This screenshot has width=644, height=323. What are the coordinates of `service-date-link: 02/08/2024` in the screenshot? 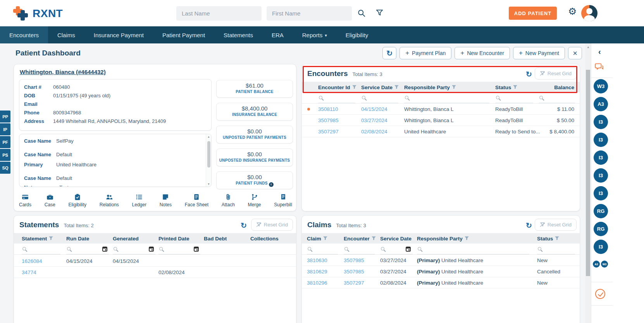 It's located at (374, 132).